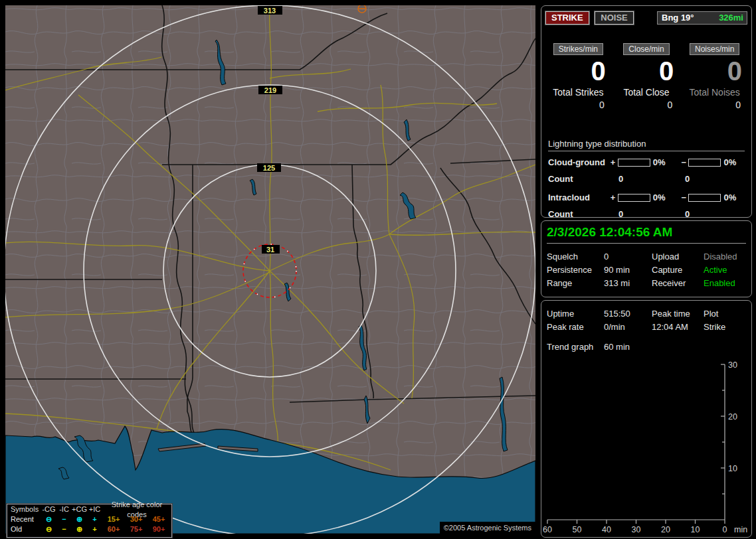 This screenshot has width=756, height=539. Describe the element at coordinates (733, 469) in the screenshot. I see `y-tick-10: 10` at that location.